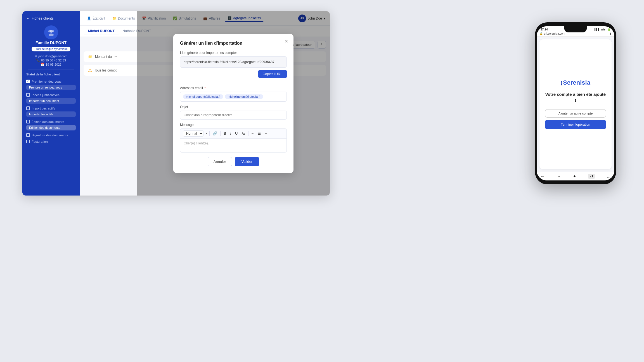  I want to click on objet-input, so click(233, 115).